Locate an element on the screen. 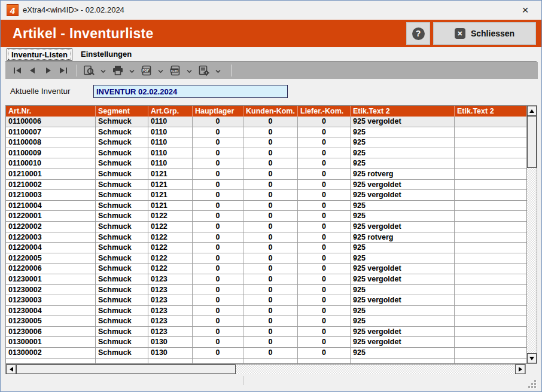 The image size is (542, 392). print-button is located at coordinates (118, 71).